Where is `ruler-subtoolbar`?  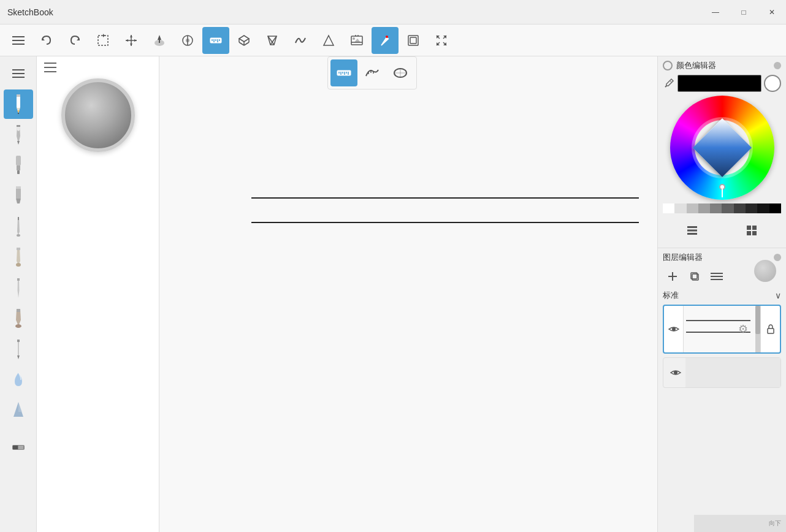
ruler-subtoolbar is located at coordinates (372, 73).